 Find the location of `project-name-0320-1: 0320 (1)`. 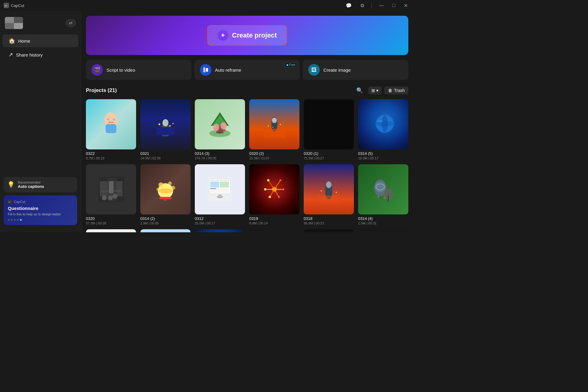

project-name-0320-1: 0320 (1) is located at coordinates (329, 154).